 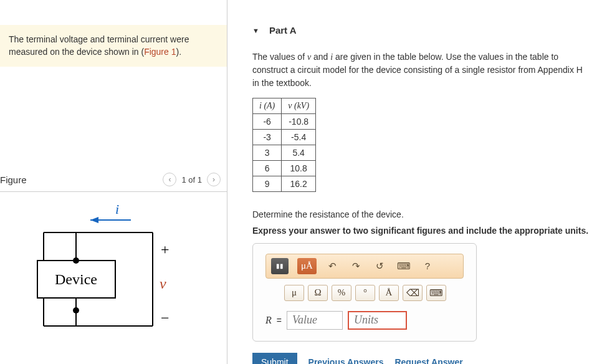 I want to click on table-row: 610.8, so click(x=284, y=168).